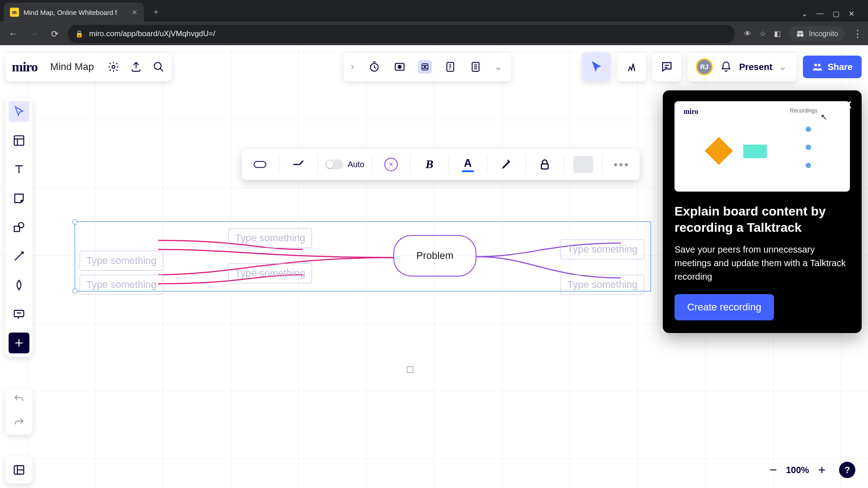 This screenshot has height=488, width=868. What do you see at coordinates (797, 470) in the screenshot?
I see `zoom-value: 100%` at bounding box center [797, 470].